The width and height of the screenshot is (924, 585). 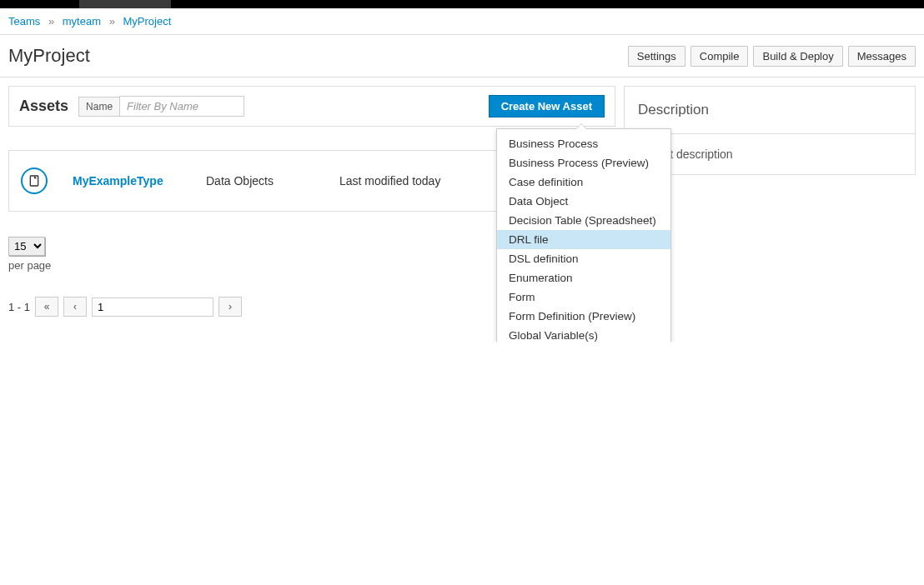 What do you see at coordinates (770, 110) in the screenshot?
I see `description-header: Description` at bounding box center [770, 110].